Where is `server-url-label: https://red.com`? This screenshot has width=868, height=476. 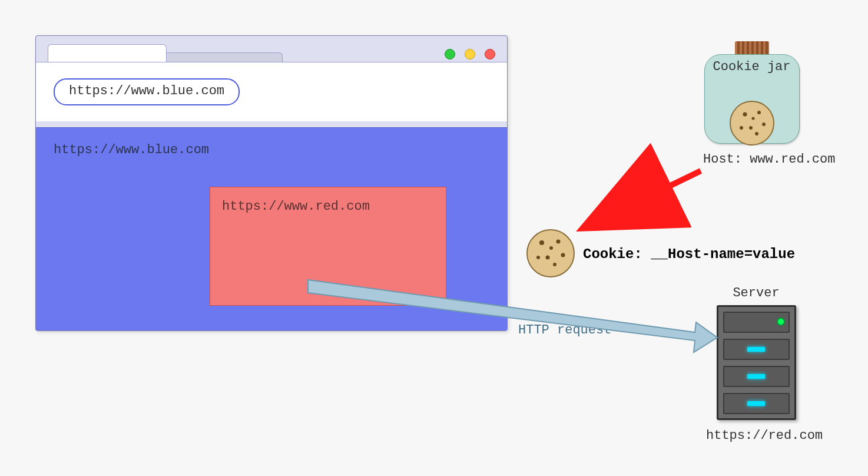
server-url-label: https://red.com is located at coordinates (756, 436).